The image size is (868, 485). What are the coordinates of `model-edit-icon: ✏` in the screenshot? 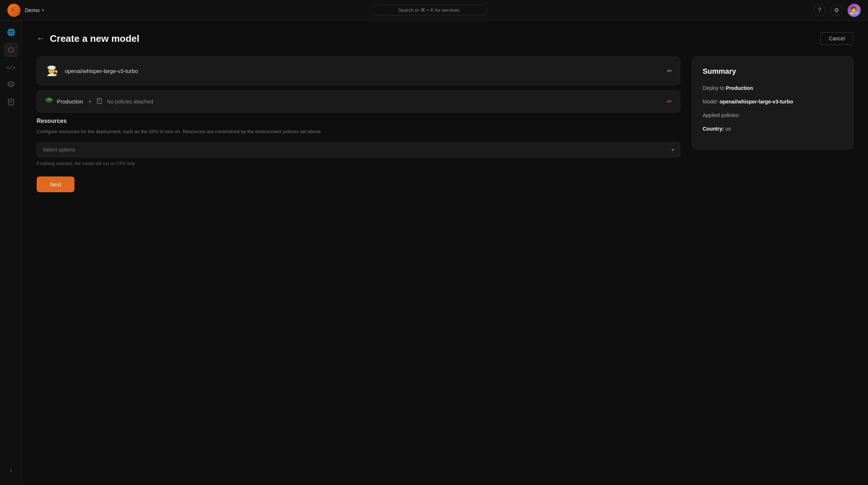 It's located at (669, 71).